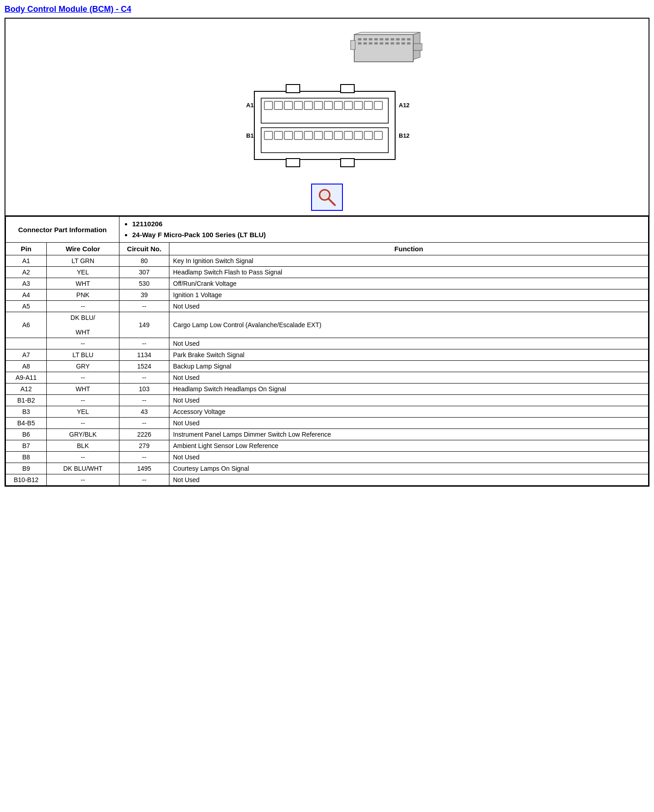  Describe the element at coordinates (409, 355) in the screenshot. I see `cell-function: Park Brake Switch Signal` at that location.